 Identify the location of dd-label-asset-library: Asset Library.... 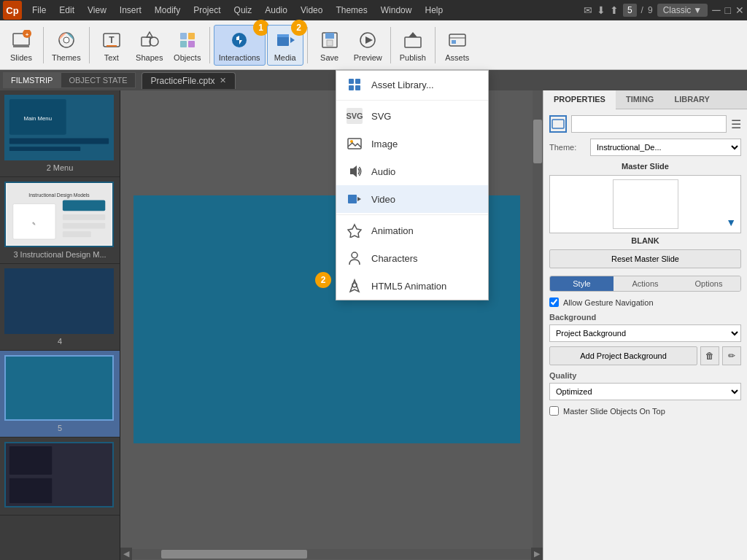
(403, 85).